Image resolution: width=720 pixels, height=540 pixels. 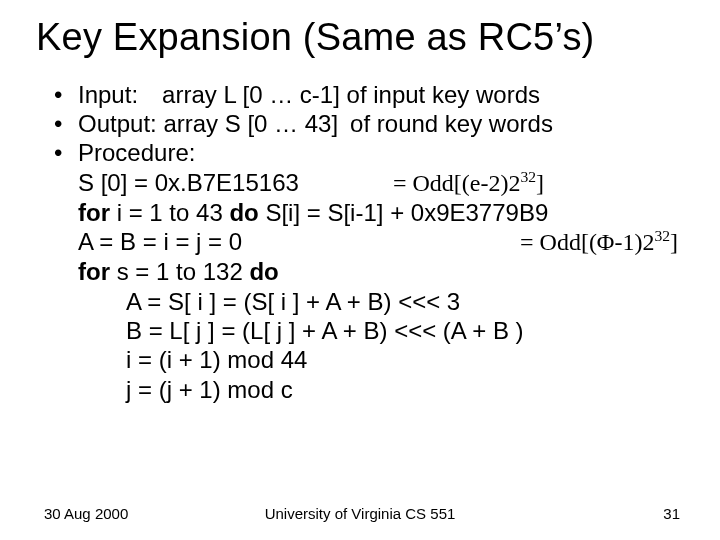 What do you see at coordinates (540, 183) in the screenshot?
I see `odd-e-close: ]` at bounding box center [540, 183].